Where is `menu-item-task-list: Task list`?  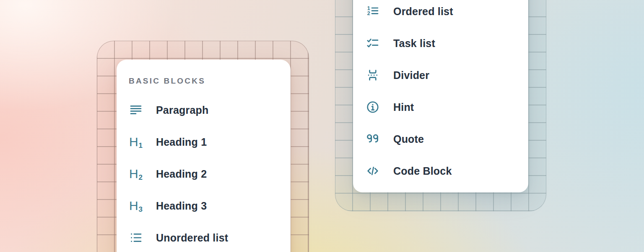 menu-item-task-list: Task list is located at coordinates (447, 43).